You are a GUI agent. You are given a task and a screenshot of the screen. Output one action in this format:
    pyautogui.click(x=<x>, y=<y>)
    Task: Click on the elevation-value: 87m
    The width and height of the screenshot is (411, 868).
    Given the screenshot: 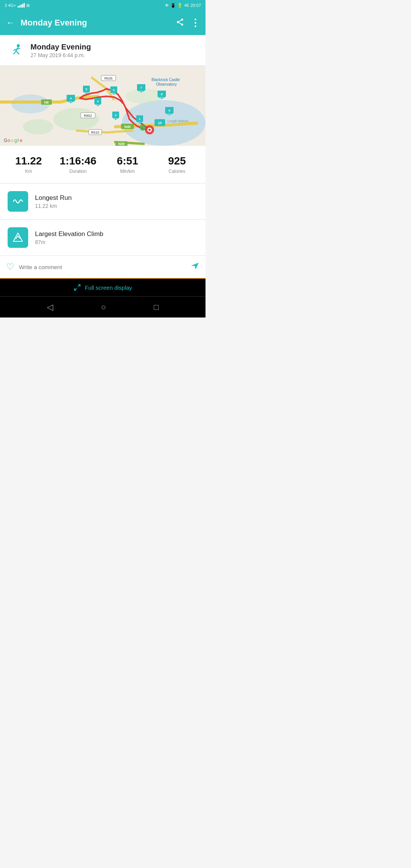 What is the action you would take?
    pyautogui.click(x=69, y=242)
    